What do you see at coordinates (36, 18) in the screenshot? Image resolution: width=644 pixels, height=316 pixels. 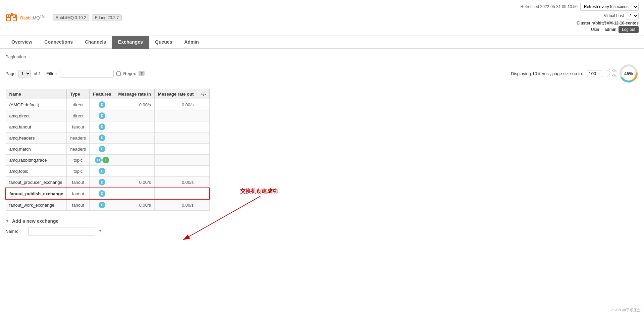 I see `logo-mq: MQ` at bounding box center [36, 18].